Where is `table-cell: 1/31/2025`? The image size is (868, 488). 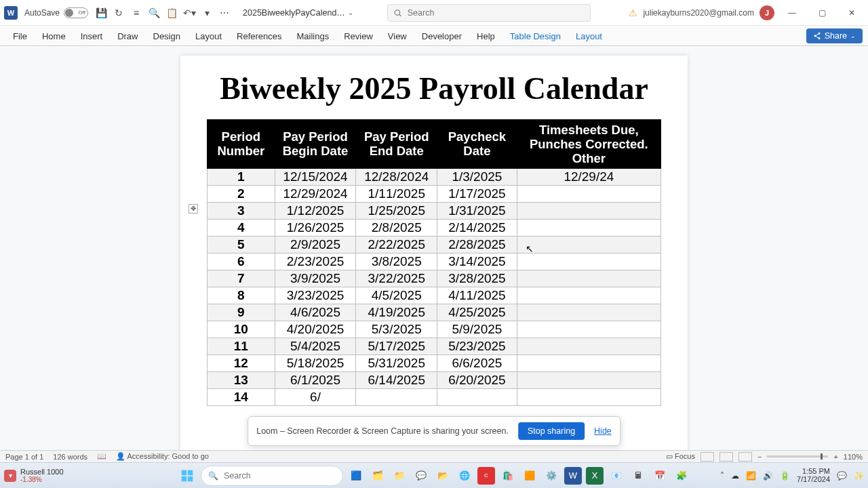 table-cell: 1/31/2025 is located at coordinates (477, 211).